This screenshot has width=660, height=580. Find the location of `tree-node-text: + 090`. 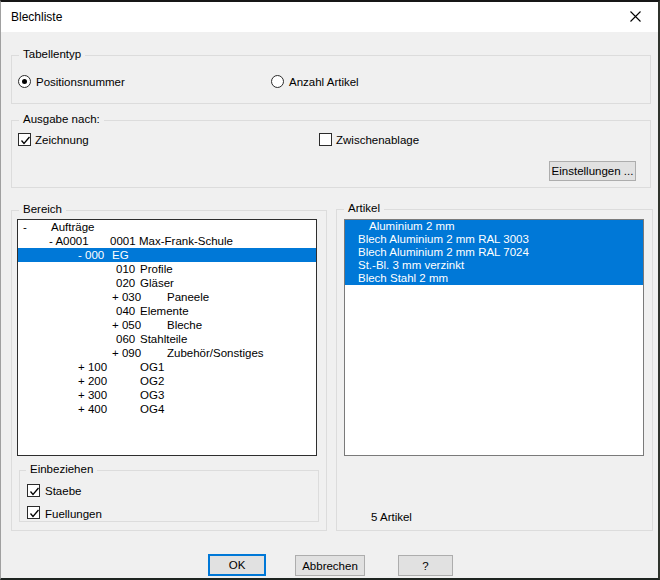

tree-node-text: + 090 is located at coordinates (126, 353).